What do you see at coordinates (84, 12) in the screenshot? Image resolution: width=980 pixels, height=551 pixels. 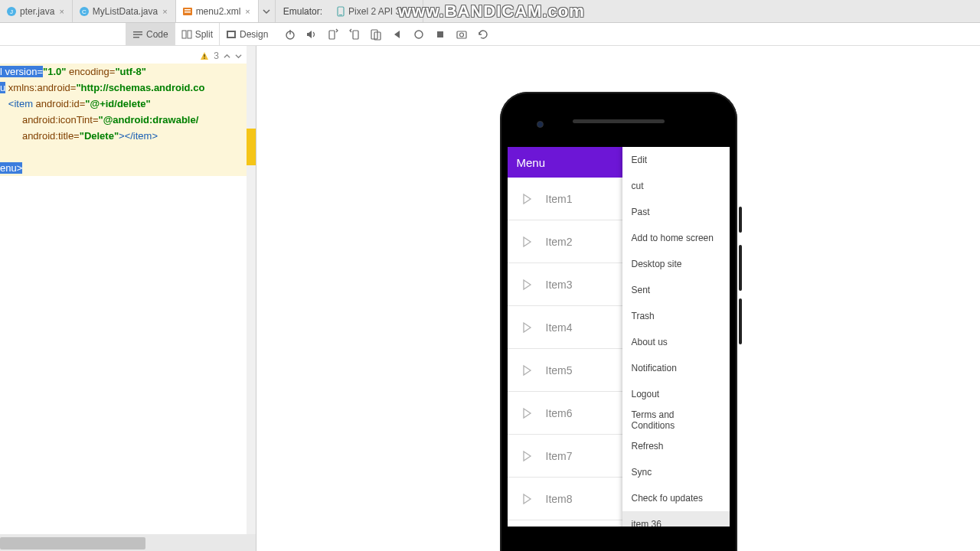 I see `svg-text: C` at bounding box center [84, 12].